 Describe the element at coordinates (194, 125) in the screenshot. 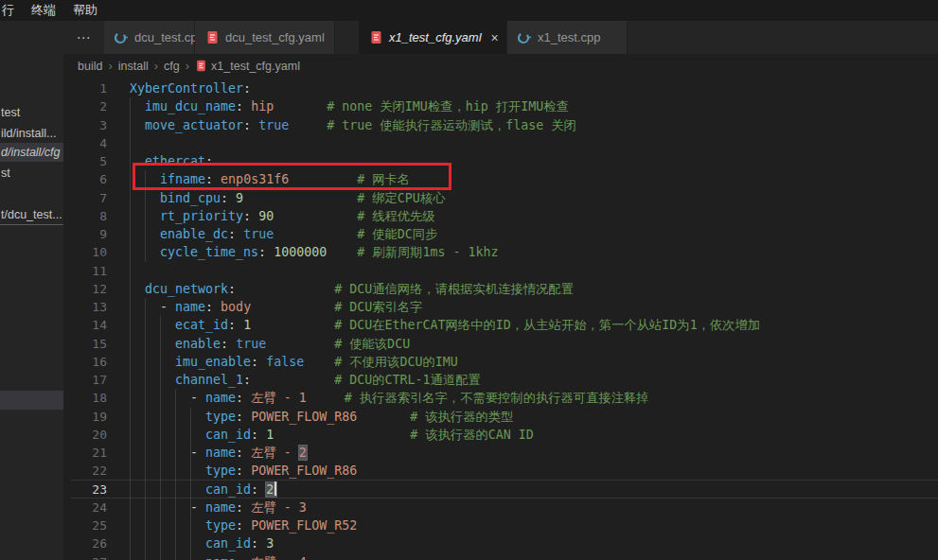

I see `code-token: move_actuator` at that location.